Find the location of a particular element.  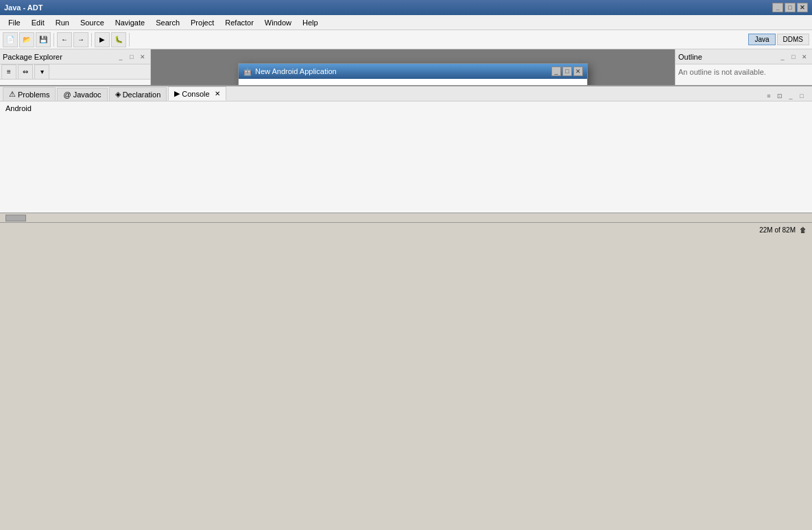

problems-icon: ⚠ is located at coordinates (12, 95).